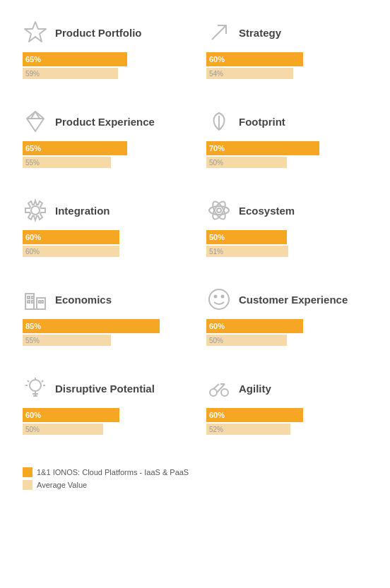 The height and width of the screenshot is (588, 390). I want to click on bar1-label-economics: 85%, so click(33, 326).